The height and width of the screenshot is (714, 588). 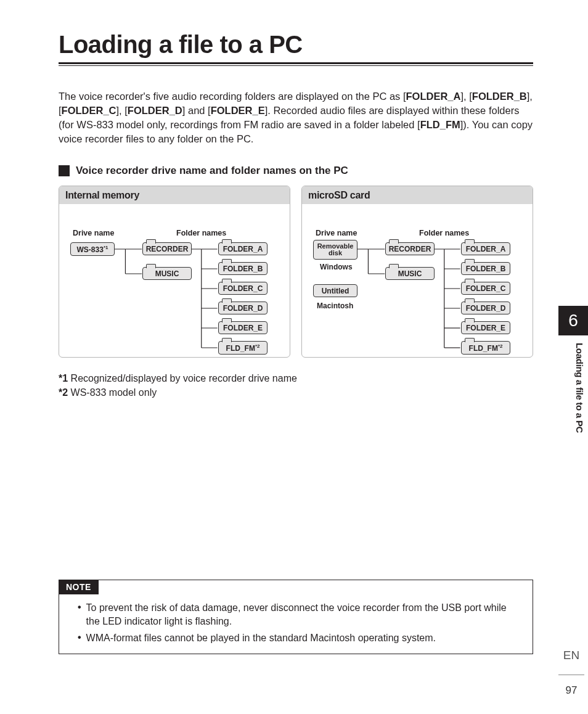 What do you see at coordinates (261, 638) in the screenshot?
I see `note-item: WMA-format files cannot be played in the…` at bounding box center [261, 638].